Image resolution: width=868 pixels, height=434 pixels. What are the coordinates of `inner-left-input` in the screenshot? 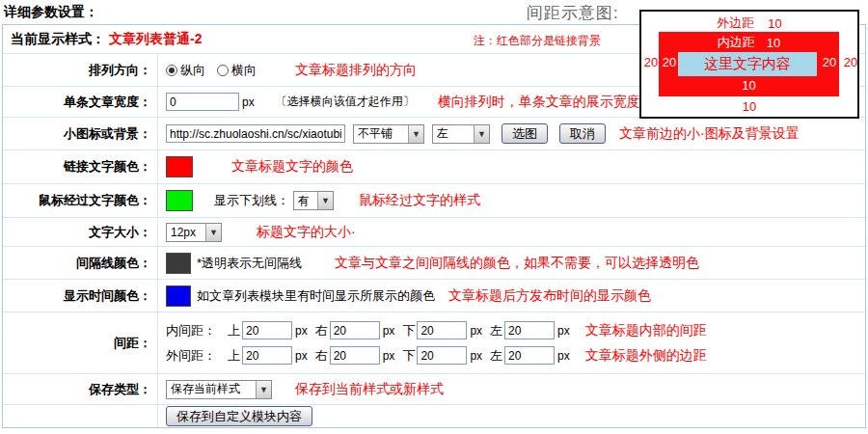 It's located at (529, 330).